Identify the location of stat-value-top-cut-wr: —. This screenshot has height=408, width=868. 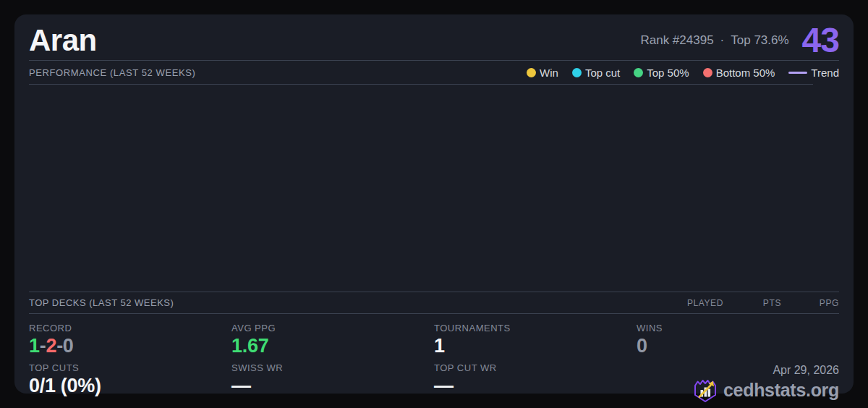
(535, 386).